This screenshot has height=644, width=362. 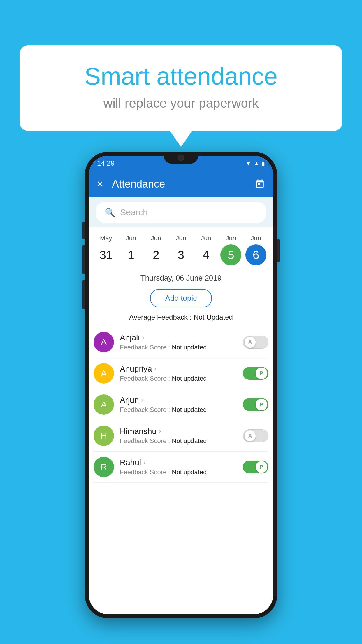 I want to click on student-item: AArjun ›Feedback Score : Not updatedP, so click(x=181, y=405).